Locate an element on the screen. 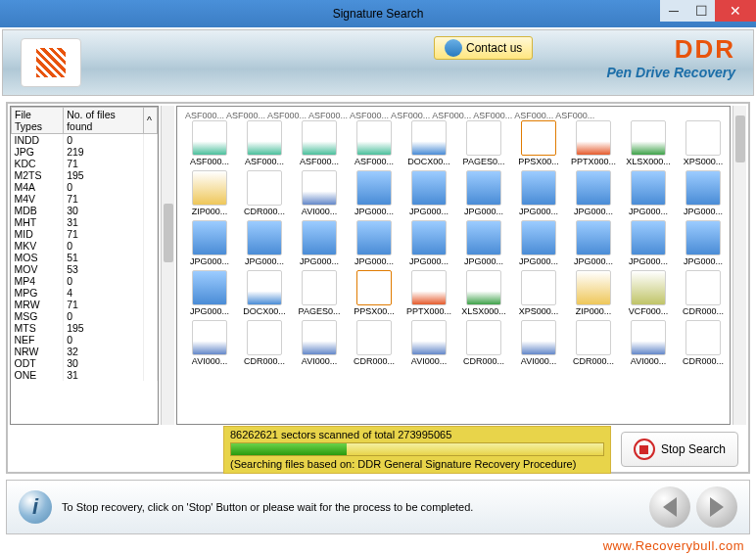  table-row: ODT30 is located at coordinates (84, 363).